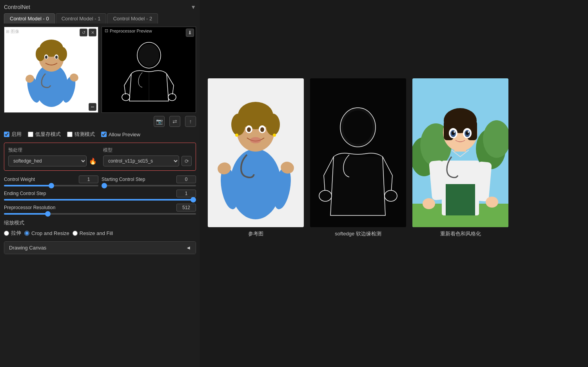 Image resolution: width=588 pixels, height=367 pixels. I want to click on control-weight-input, so click(51, 186).